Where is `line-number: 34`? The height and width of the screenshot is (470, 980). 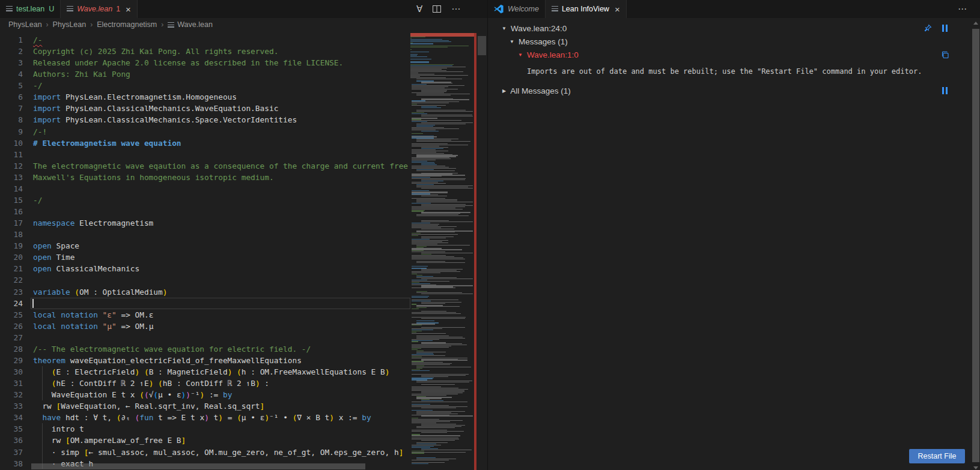
line-number: 34 is located at coordinates (11, 418).